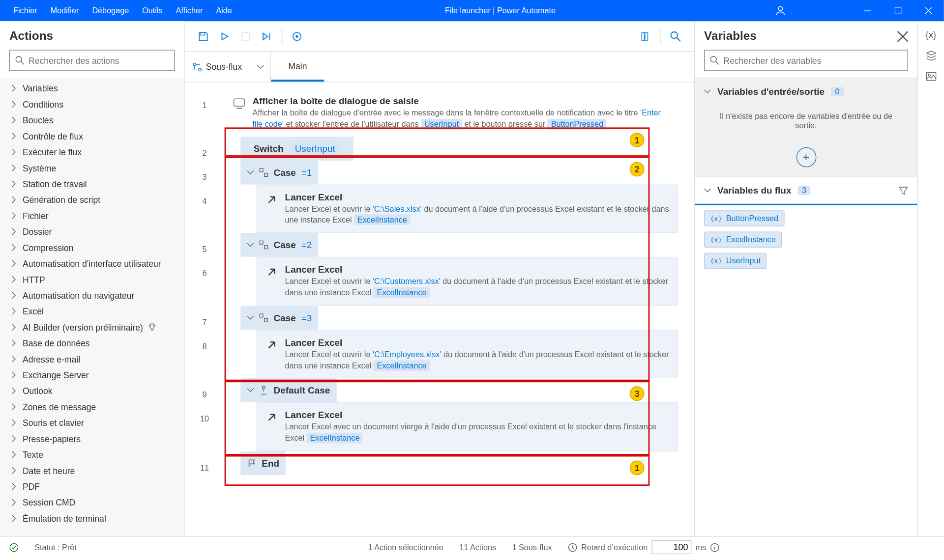 The height and width of the screenshot is (560, 944). I want to click on account-icon, so click(781, 11).